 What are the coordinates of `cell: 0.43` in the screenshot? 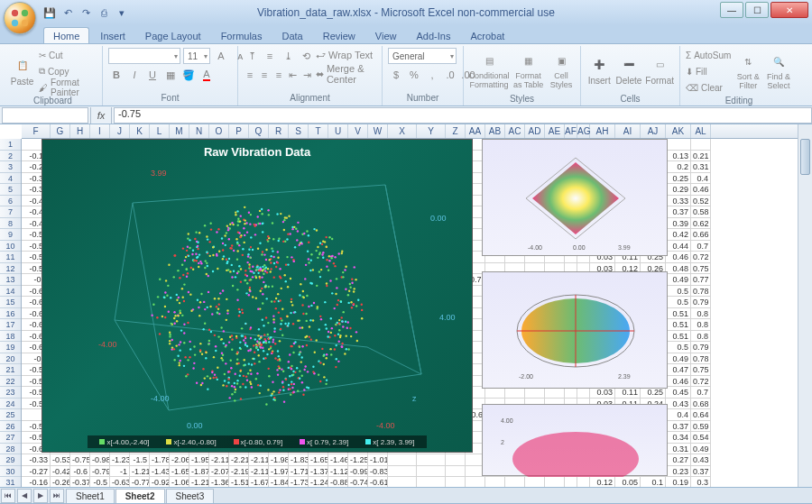 It's located at (701, 460).